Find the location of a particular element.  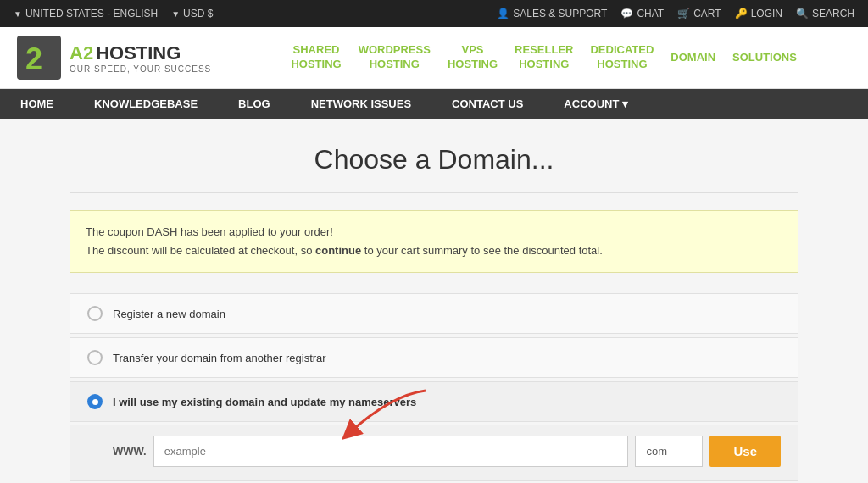

sec-nav-contact-us: CONTACT US is located at coordinates (487, 103).